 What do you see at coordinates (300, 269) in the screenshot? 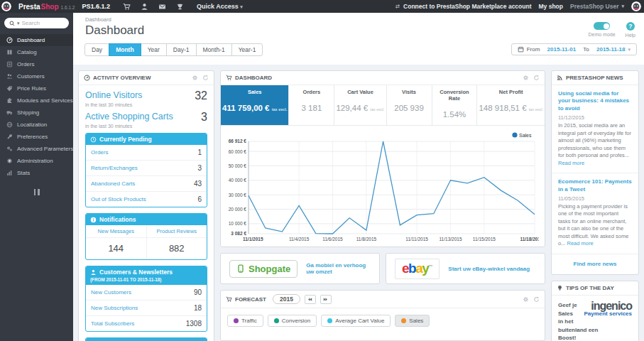
I see `shopgate-banner: Shopgate Ga mobiel en verhoog uw omzet` at bounding box center [300, 269].